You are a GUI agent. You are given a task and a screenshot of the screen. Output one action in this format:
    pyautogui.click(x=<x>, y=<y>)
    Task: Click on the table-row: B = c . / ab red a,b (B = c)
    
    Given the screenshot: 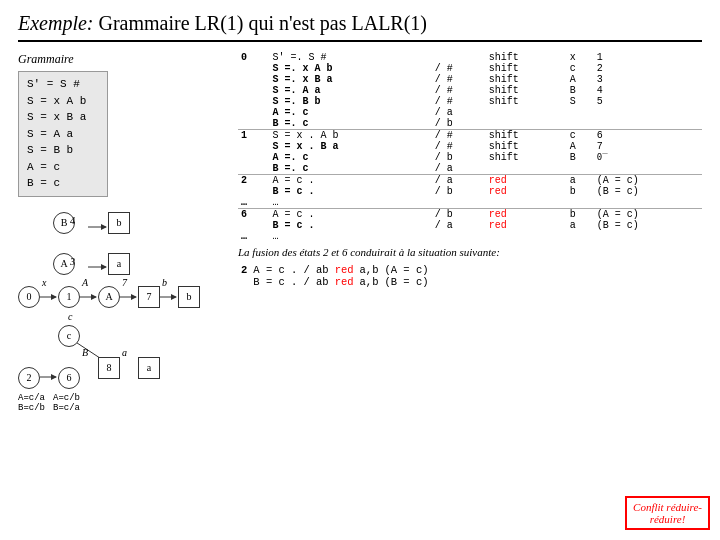 What is the action you would take?
    pyautogui.click(x=335, y=282)
    